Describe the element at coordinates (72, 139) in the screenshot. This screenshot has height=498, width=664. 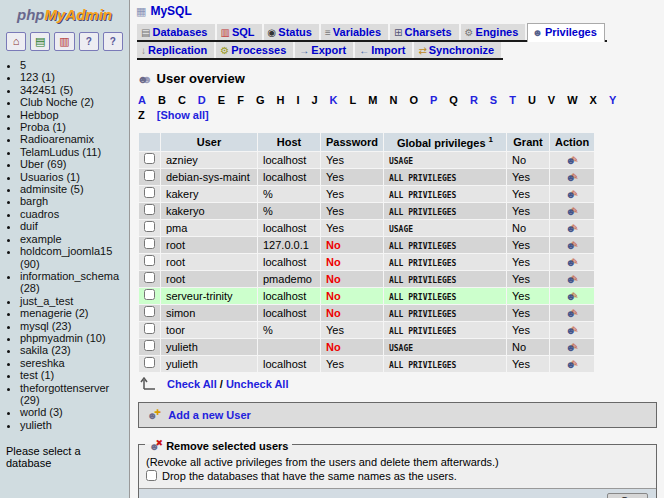
I see `database-list-item: Radioarenamix` at that location.